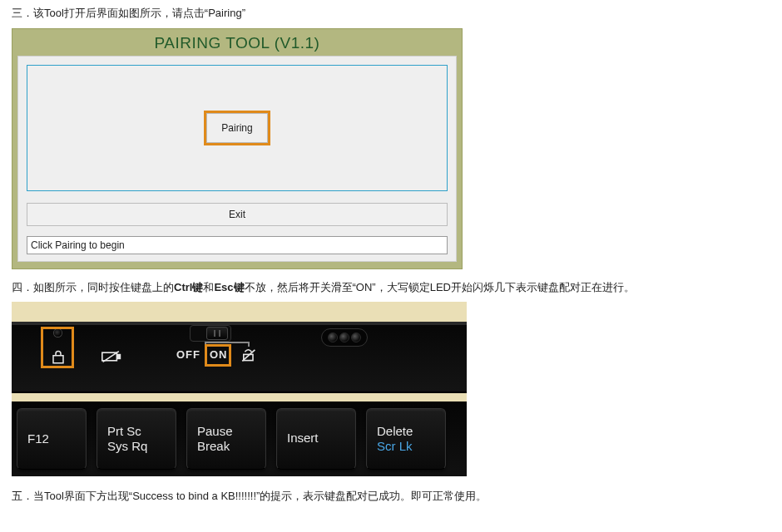 The image size is (782, 532). I want to click on off-label: OFF, so click(188, 354).